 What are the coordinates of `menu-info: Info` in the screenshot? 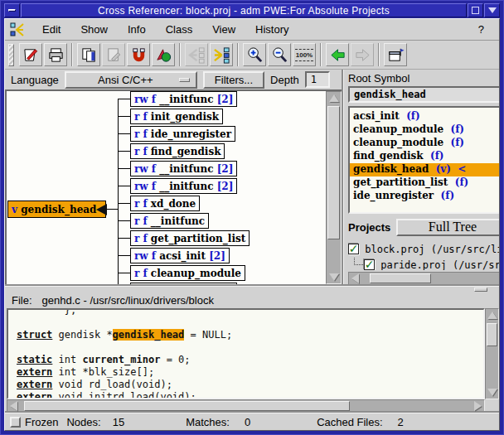 It's located at (137, 30).